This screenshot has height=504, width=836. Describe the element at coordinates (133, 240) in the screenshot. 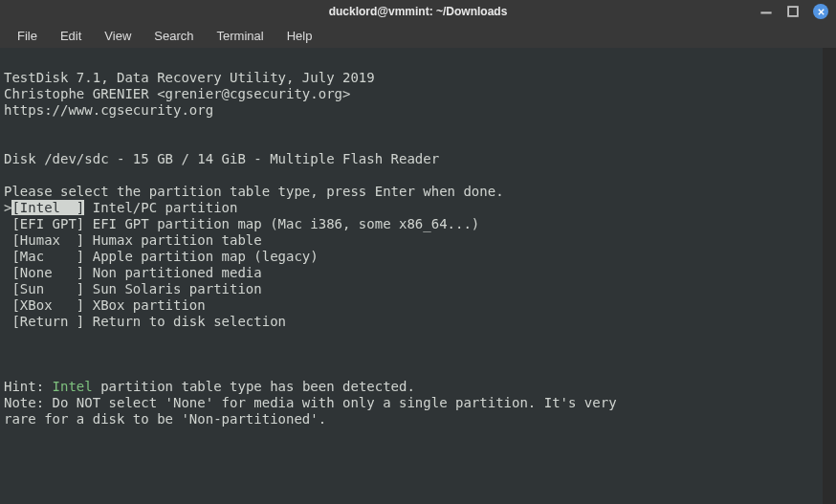

I see `option-humax: [Humax ] Humax partition table` at that location.